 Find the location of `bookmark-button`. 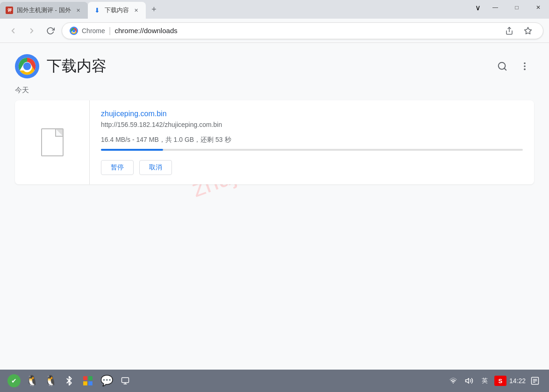

bookmark-button is located at coordinates (528, 31).